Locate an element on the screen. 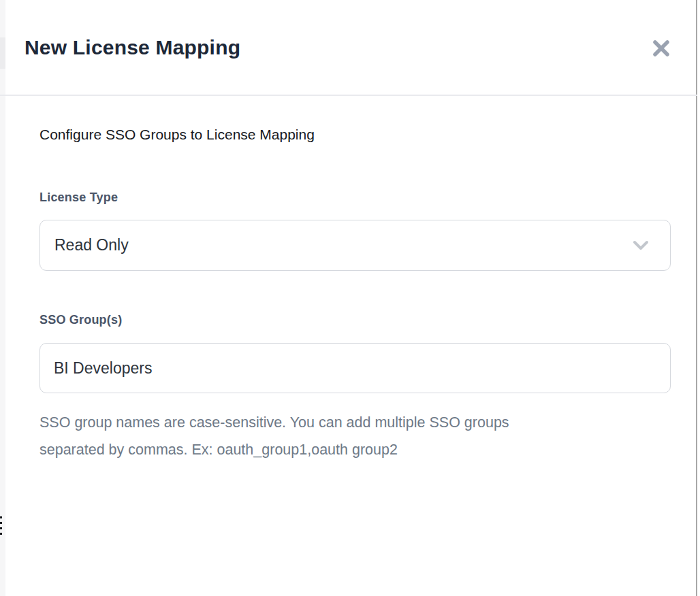  license-type-label: License Type is located at coordinates (79, 197).